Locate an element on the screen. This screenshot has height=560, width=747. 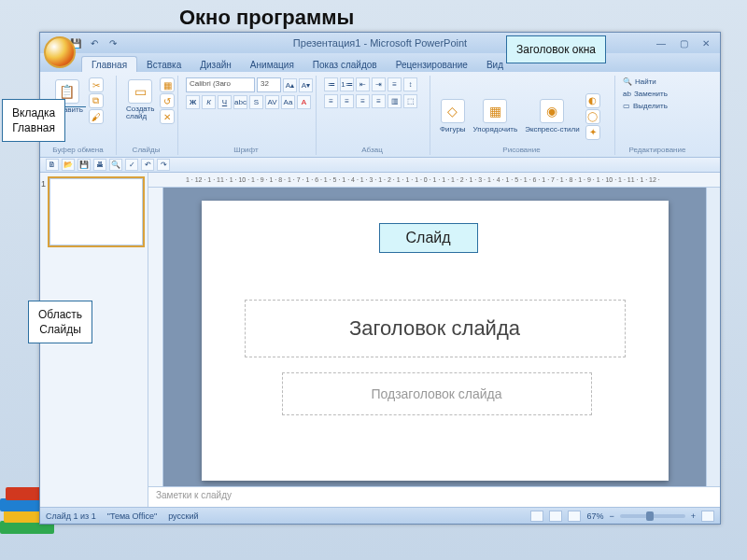
find-icon: 🔍 is located at coordinates (627, 82).